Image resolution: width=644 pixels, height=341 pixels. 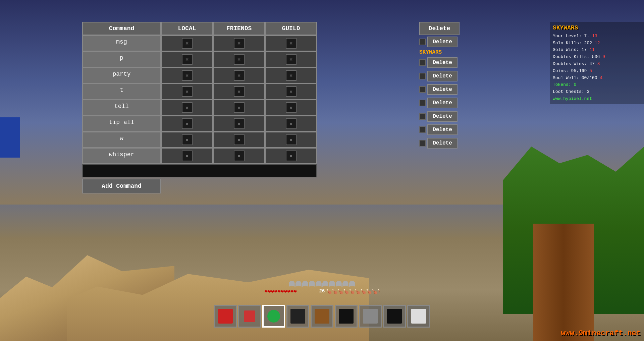 What do you see at coordinates (239, 108) in the screenshot?
I see `tell-friends-checkbox: ✕` at bounding box center [239, 108].